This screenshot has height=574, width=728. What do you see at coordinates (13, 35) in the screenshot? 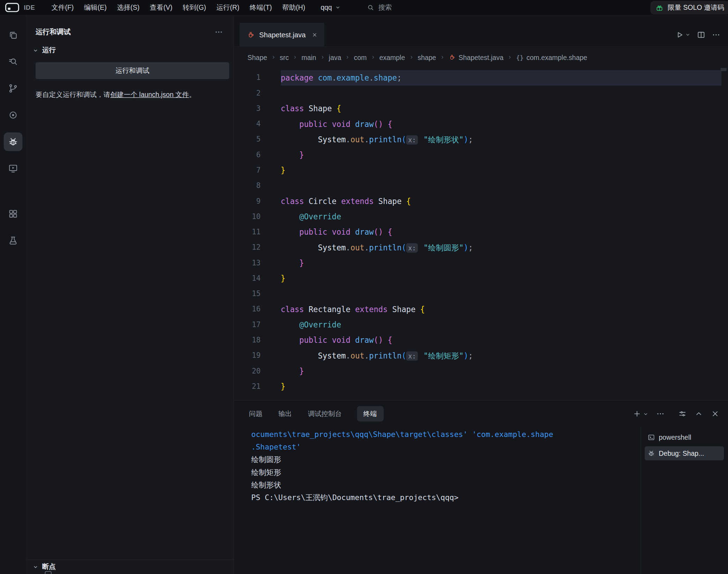
I see `explorer-copy-icon` at bounding box center [13, 35].